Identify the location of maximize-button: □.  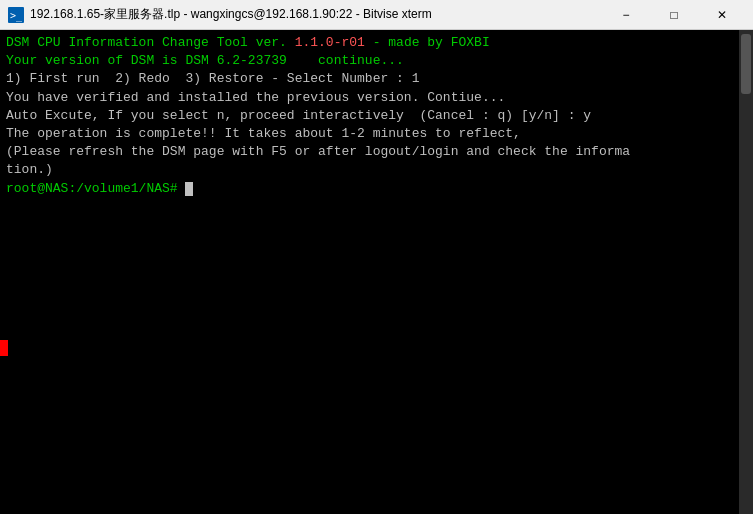
(674, 15).